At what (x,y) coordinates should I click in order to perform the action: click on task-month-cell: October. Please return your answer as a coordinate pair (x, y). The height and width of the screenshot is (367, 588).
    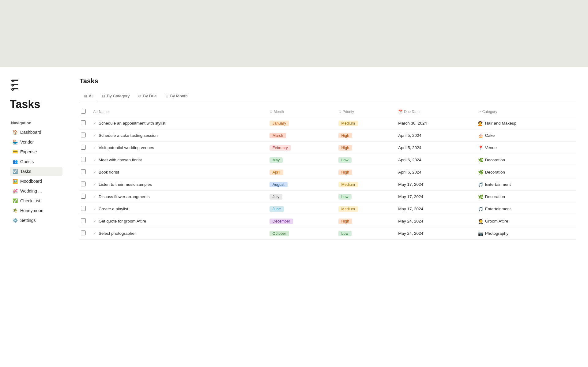
    Looking at the image, I should click on (300, 234).